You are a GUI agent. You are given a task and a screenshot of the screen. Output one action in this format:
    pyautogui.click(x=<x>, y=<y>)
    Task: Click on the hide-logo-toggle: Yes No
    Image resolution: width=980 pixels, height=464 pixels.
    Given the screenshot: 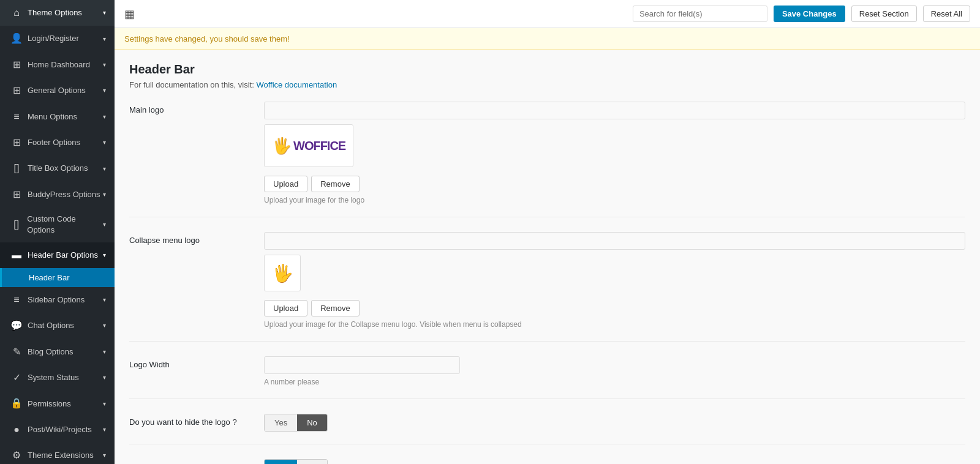 What is the action you would take?
    pyautogui.click(x=296, y=422)
    